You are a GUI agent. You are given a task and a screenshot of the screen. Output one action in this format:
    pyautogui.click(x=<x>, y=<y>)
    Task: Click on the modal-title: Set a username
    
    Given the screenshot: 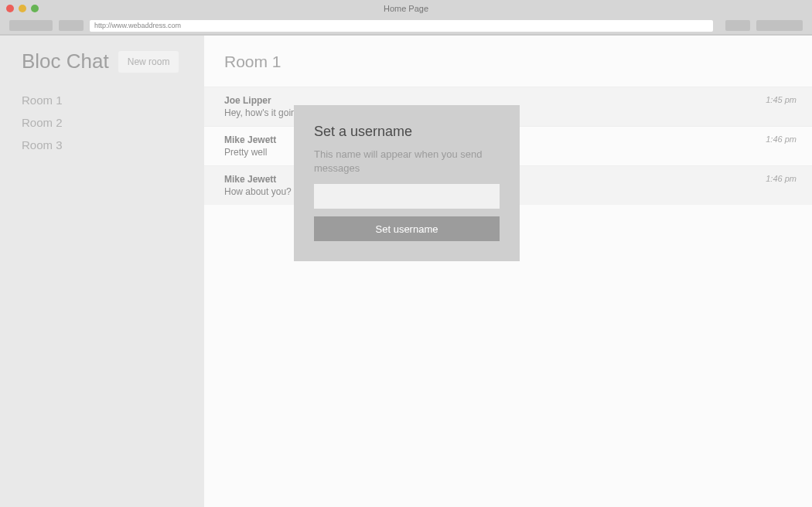 What is the action you would take?
    pyautogui.click(x=407, y=131)
    